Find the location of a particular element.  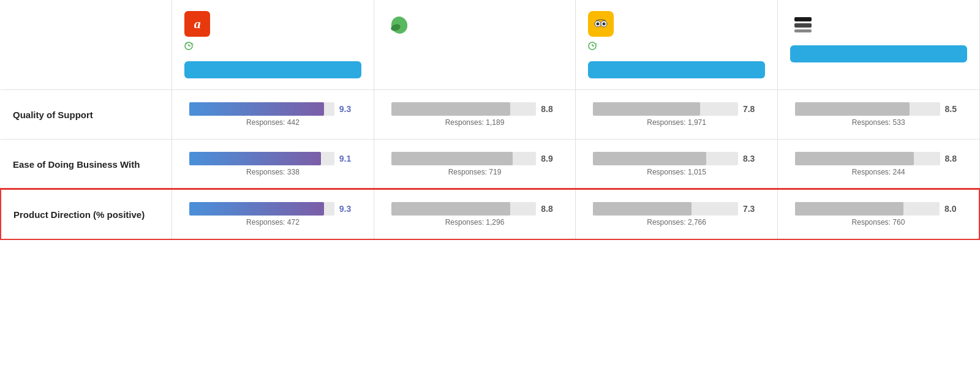

sproutsocial-product-header is located at coordinates (475, 24).